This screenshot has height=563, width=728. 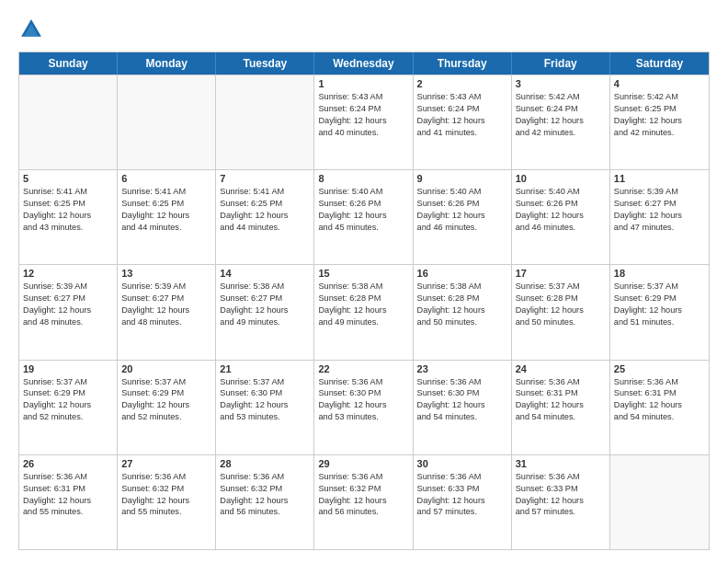 What do you see at coordinates (660, 273) in the screenshot?
I see `day-number: 18` at bounding box center [660, 273].